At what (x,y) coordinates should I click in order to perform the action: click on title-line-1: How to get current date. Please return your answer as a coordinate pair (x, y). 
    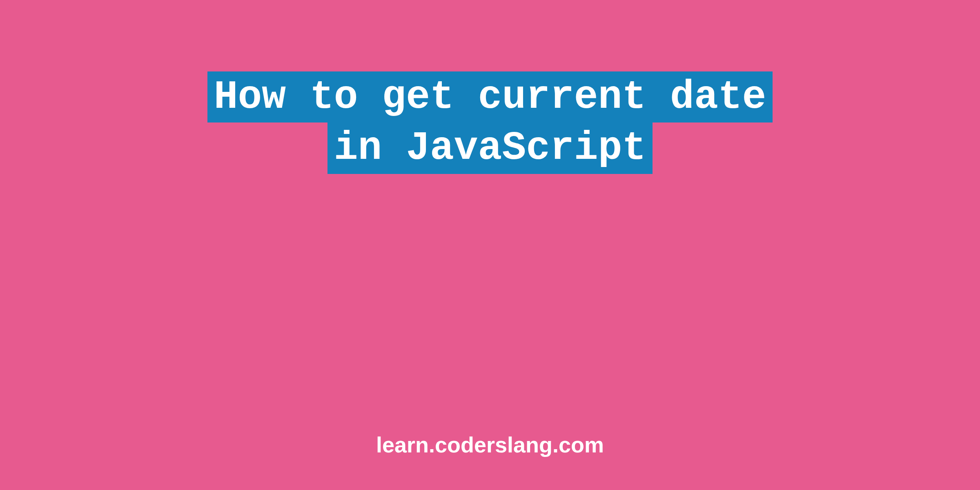
    Looking at the image, I should click on (490, 97).